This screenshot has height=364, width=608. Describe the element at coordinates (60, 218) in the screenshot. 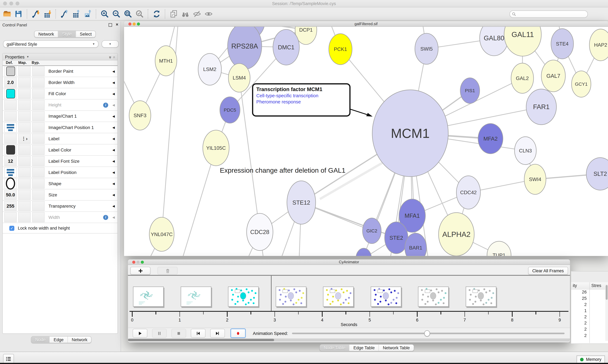

I see `property-row-width: Widthi◀` at that location.